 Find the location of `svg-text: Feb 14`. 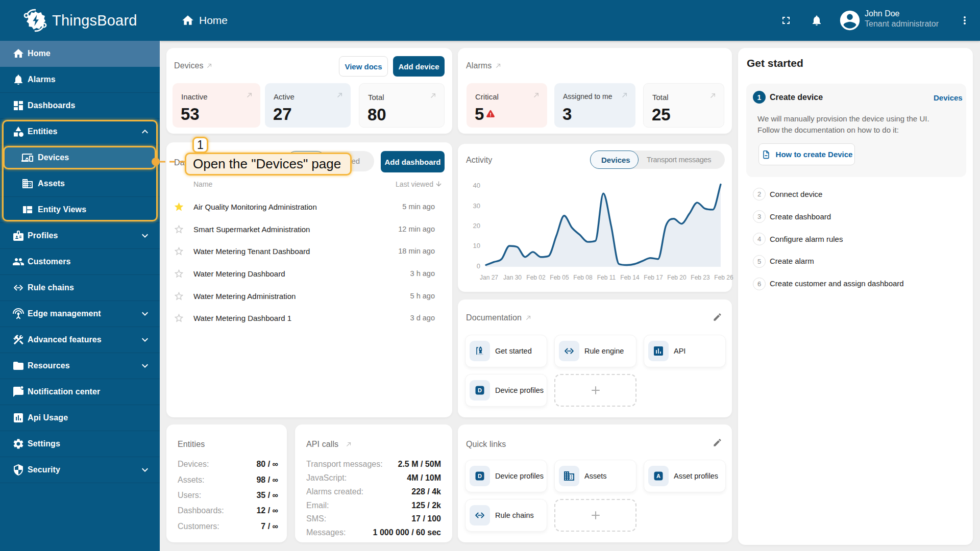

svg-text: Feb 14 is located at coordinates (630, 278).